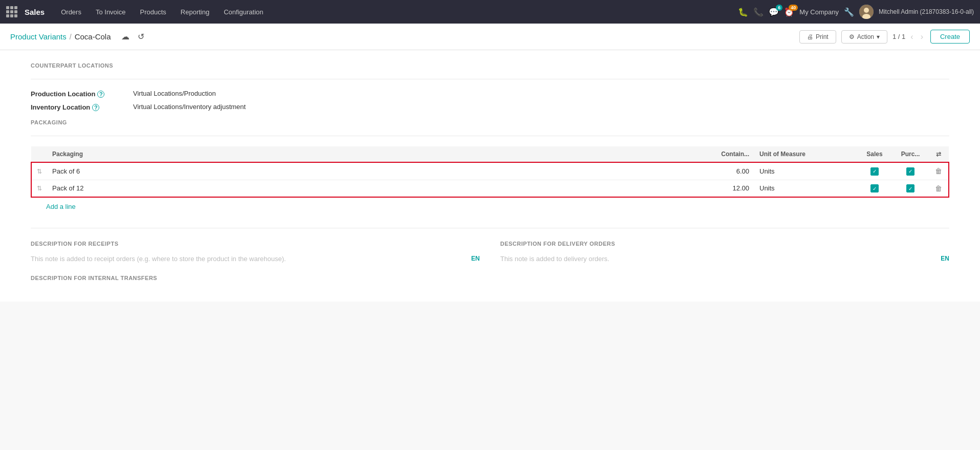 This screenshot has height=450, width=980. What do you see at coordinates (476, 259) in the screenshot?
I see `desc-receipts-lang: EN` at bounding box center [476, 259].